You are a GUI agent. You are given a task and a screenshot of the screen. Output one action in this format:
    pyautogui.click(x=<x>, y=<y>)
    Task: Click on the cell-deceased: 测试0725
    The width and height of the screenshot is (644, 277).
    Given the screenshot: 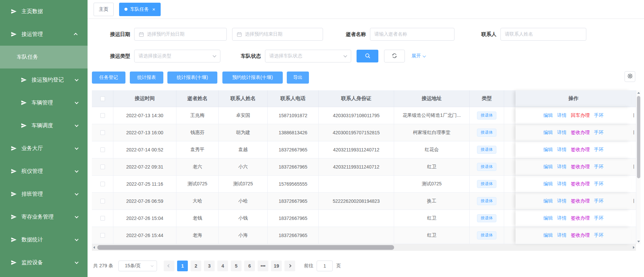 What is the action you would take?
    pyautogui.click(x=198, y=184)
    